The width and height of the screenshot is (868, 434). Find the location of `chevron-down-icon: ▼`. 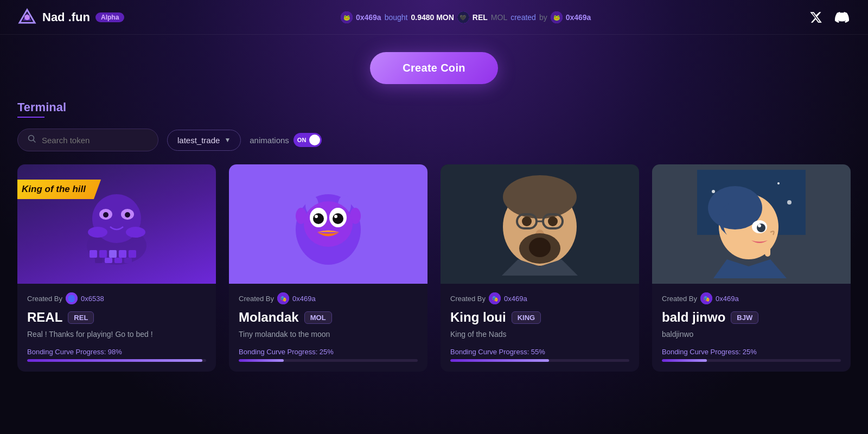

chevron-down-icon: ▼ is located at coordinates (227, 140).